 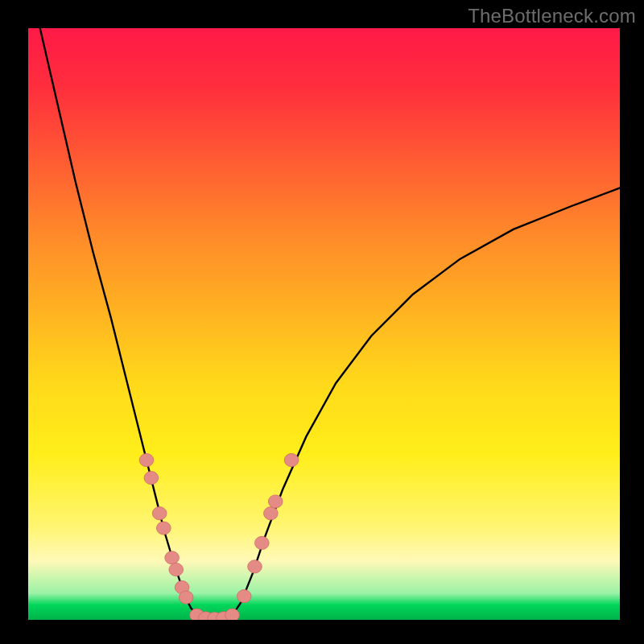 What do you see at coordinates (552, 16) in the screenshot?
I see `watermark-text: TheBottleneck.com` at bounding box center [552, 16].